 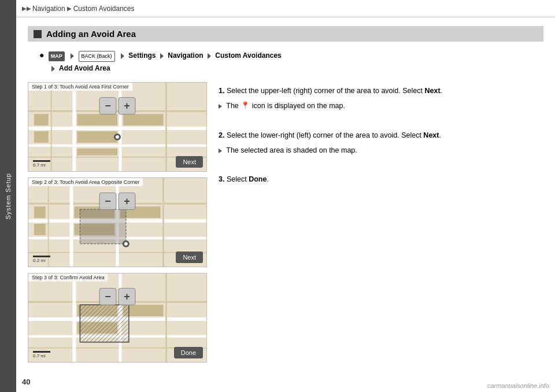 I want to click on map-controls-1: − +, so click(x=118, y=106).